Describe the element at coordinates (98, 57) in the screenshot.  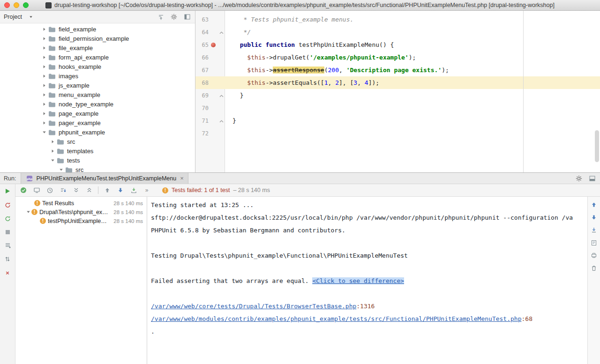
I see `tree-item-form_api_example: form_api_example` at that location.